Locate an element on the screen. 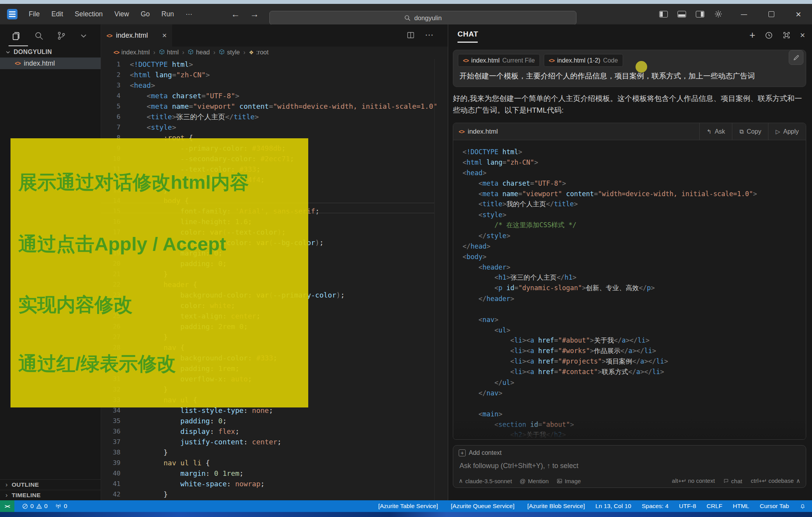 This screenshot has height=517, width=812. copy-icon: ⧉ is located at coordinates (742, 132).